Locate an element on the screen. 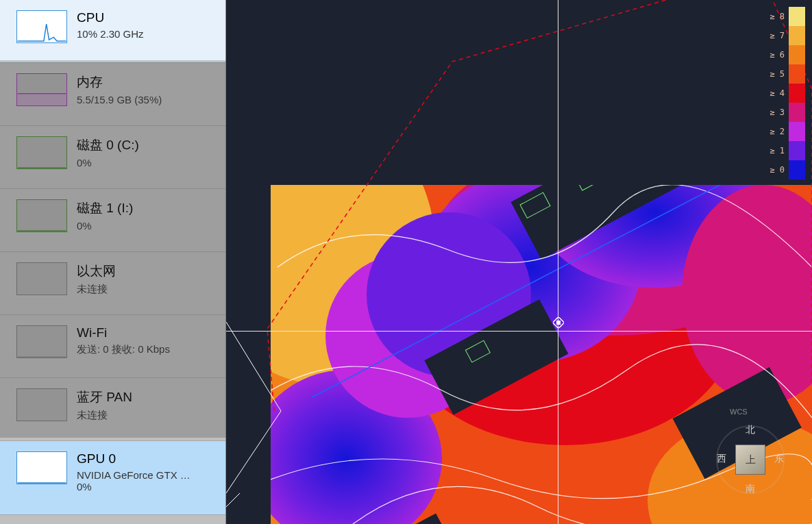 The width and height of the screenshot is (812, 524). perf-title: CPU is located at coordinates (147, 18).